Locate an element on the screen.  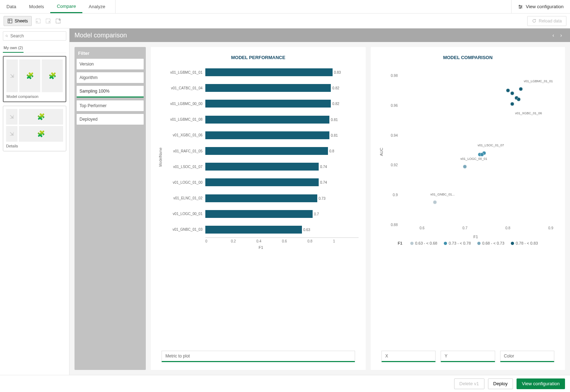
bar-row: v01_LOGC_00_010.7 is located at coordinates (261, 214).